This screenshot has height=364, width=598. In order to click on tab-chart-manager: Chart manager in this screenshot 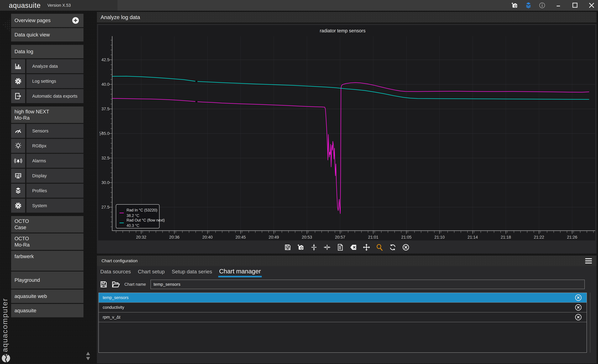, I will do `click(240, 272)`.